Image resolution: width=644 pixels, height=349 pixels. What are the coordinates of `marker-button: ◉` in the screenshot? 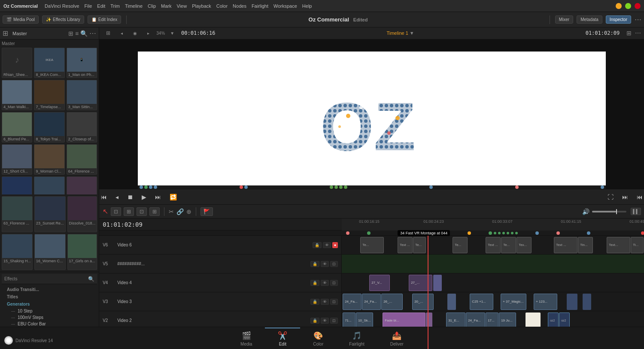 It's located at (135, 33).